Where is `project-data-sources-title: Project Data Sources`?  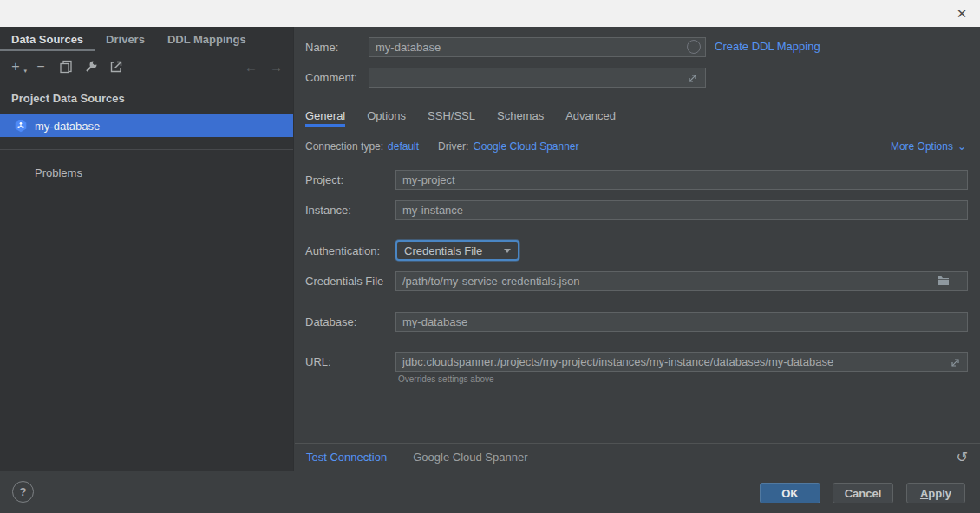 project-data-sources-title: Project Data Sources is located at coordinates (153, 99).